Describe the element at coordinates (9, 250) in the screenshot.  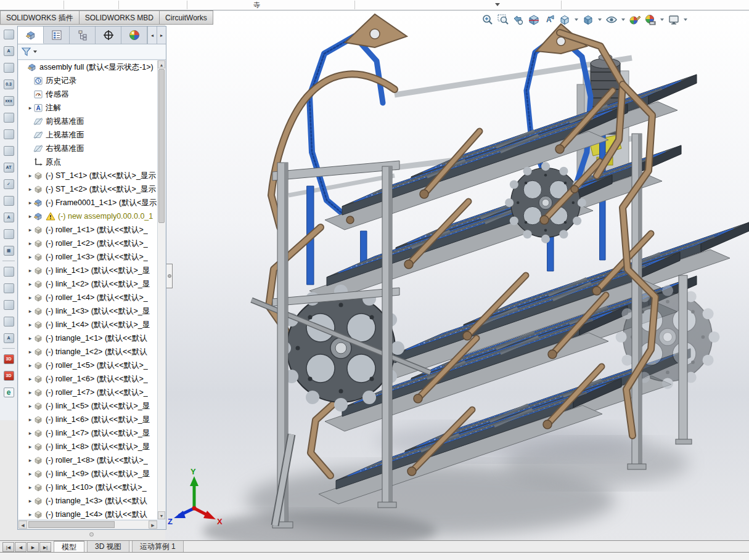
I see `table-tool-icon: ▦` at that location.